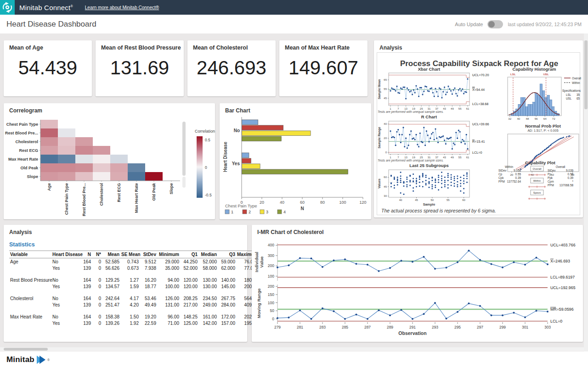  I want to click on page-header: Heart Disease Dashboard Auto Update last…, so click(294, 24).